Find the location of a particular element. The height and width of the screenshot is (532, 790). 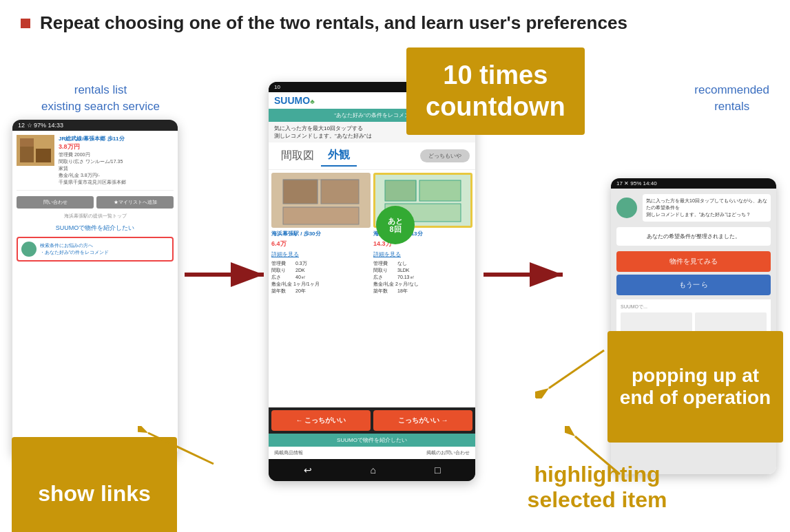

center-footer: SUUMOで物件を紹介したい is located at coordinates (372, 440).